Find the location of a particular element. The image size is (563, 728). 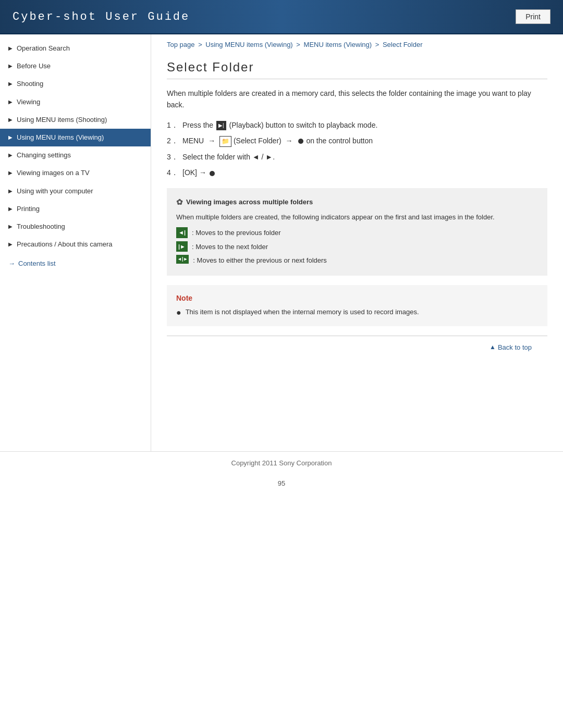

steps-list: 1． Press the ▶| (Playback) button to swi… is located at coordinates (357, 149).